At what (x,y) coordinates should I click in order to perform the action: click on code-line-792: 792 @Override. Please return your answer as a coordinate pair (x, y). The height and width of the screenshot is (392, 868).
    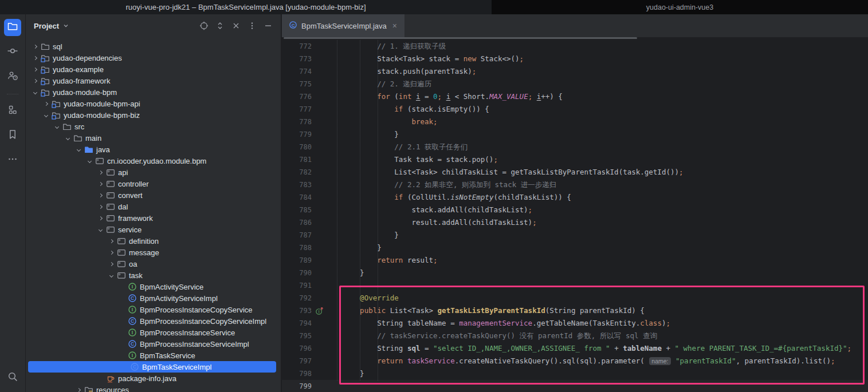
    Looking at the image, I should click on (575, 298).